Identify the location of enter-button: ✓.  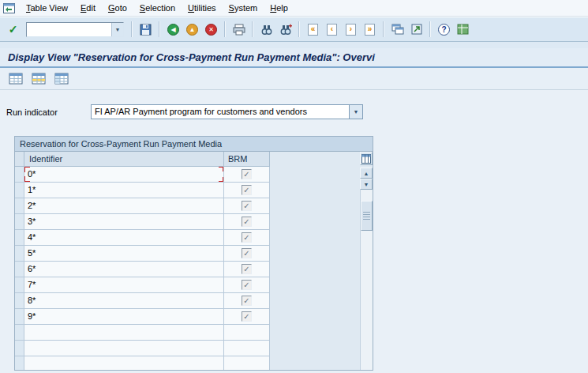
(13, 30).